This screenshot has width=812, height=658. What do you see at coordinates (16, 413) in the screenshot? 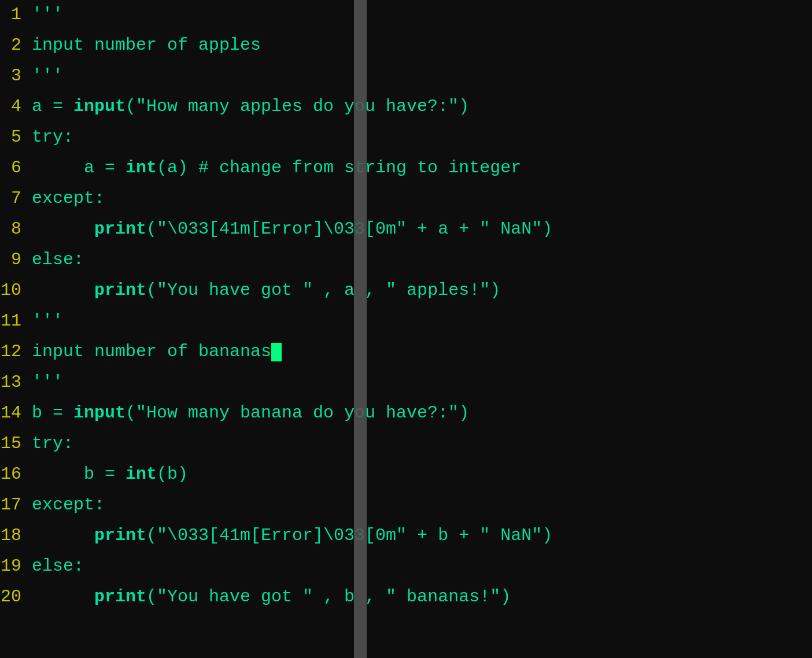
I see `line-num-14: 14` at bounding box center [16, 413].